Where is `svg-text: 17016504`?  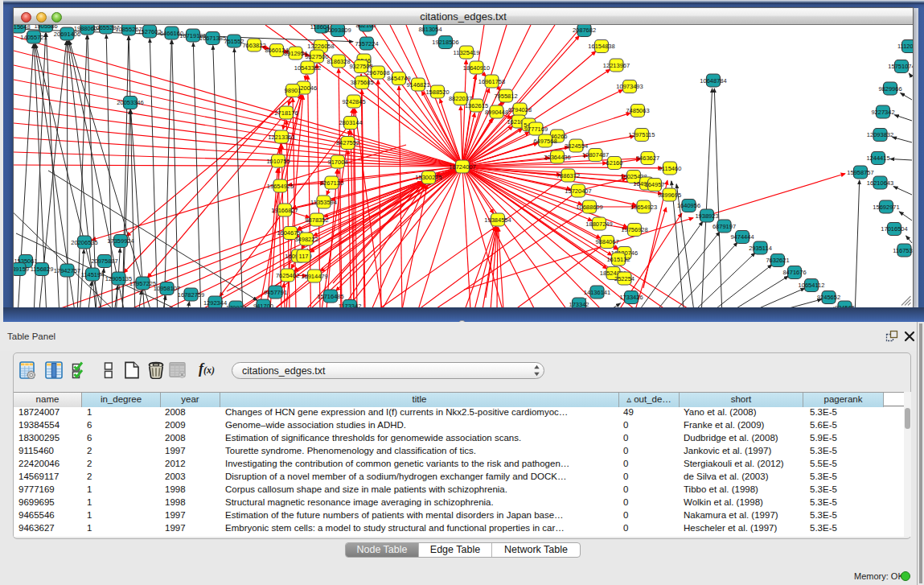 svg-text: 17016504 is located at coordinates (894, 229).